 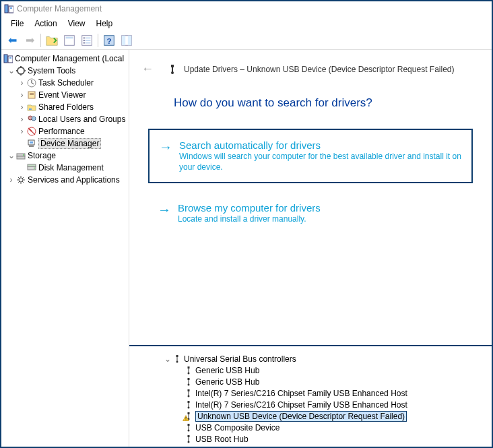 I want to click on tree-label: Shared Folders, so click(x=66, y=107).